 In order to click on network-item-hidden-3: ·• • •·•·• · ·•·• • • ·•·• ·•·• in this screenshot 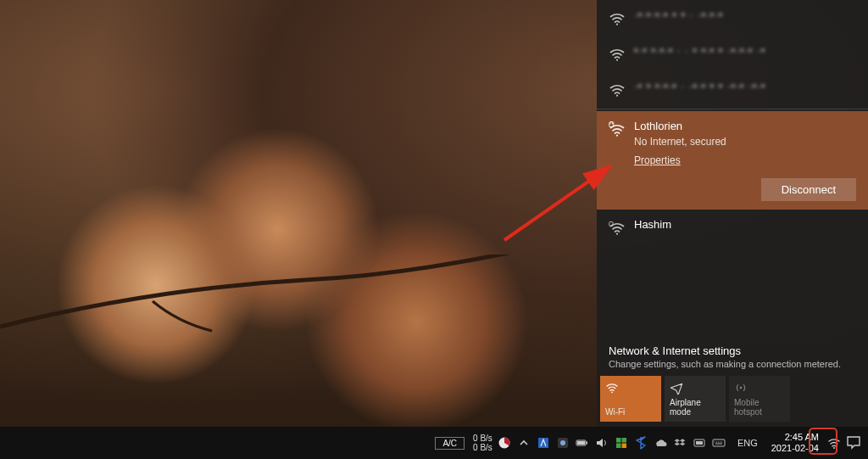, I will do `click(732, 89)`.